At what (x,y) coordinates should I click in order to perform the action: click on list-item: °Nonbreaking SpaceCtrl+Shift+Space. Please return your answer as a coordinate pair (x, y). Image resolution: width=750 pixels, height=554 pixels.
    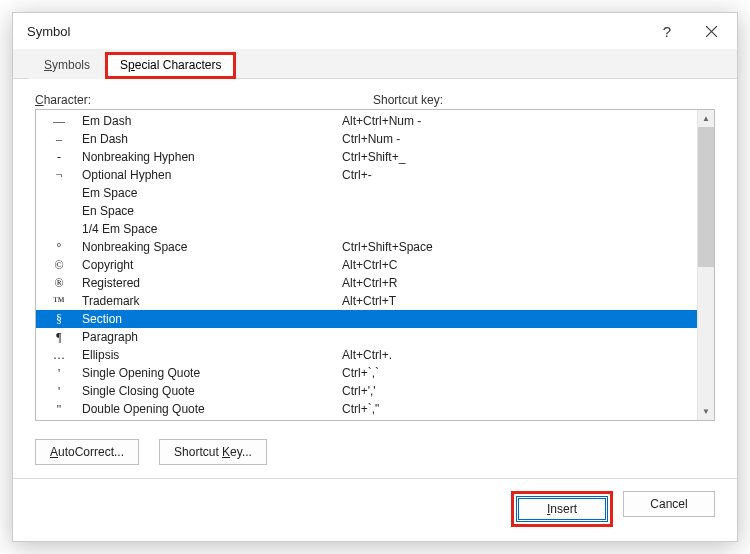
    Looking at the image, I should click on (366, 247).